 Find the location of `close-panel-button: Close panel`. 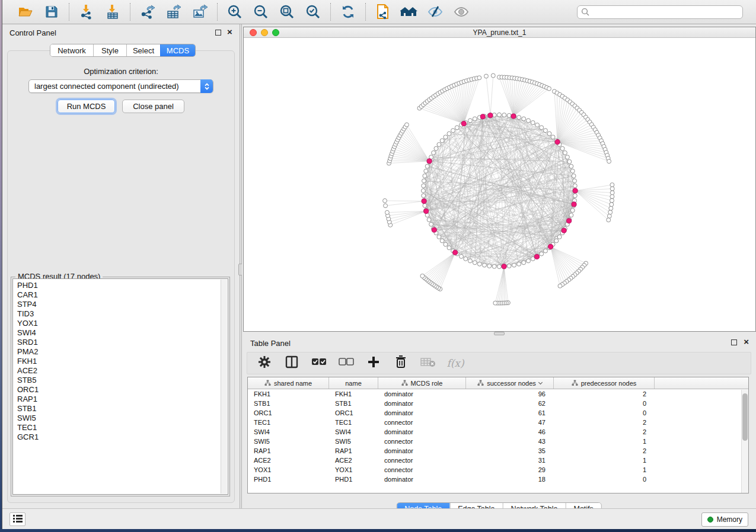

close-panel-button: Close panel is located at coordinates (153, 107).